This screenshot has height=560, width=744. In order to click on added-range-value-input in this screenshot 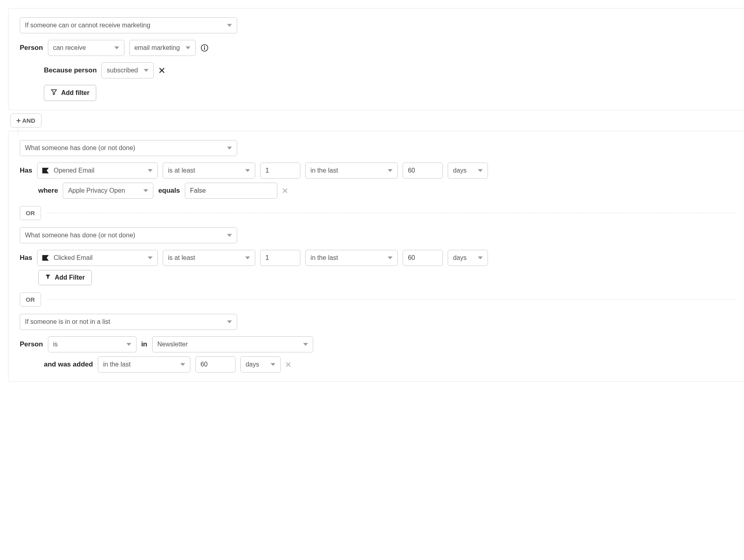, I will do `click(215, 364)`.